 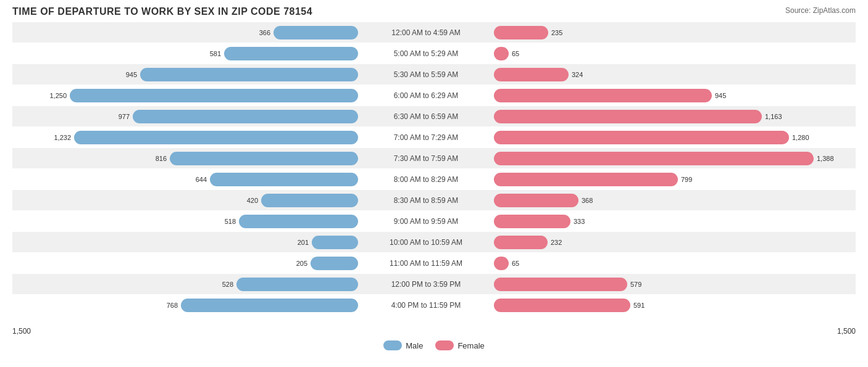 I want to click on axis-left: 1,500, so click(x=22, y=331).